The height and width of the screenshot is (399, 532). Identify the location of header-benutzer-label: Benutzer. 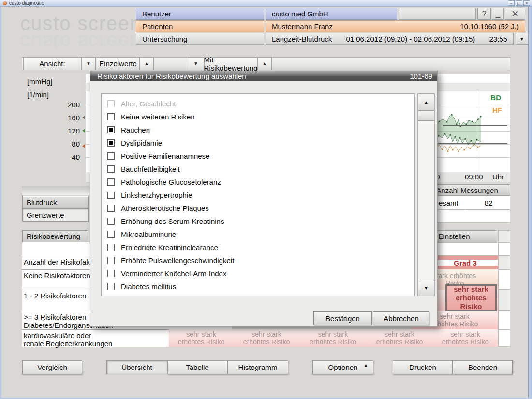
(200, 14).